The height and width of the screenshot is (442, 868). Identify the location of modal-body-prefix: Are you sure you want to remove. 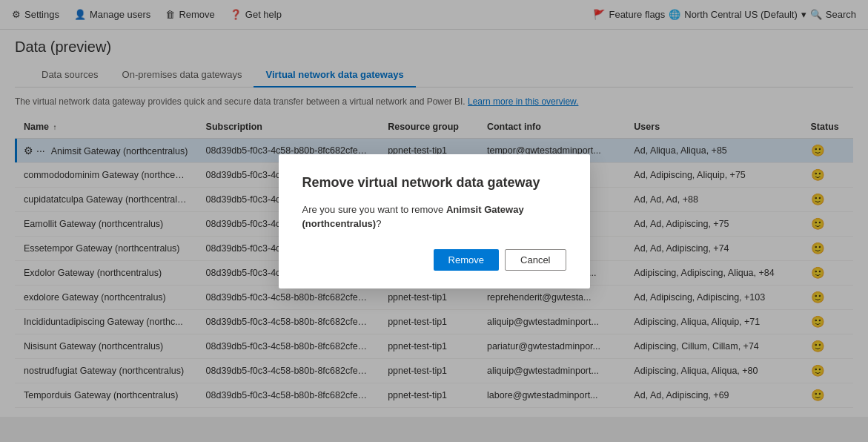
(374, 209).